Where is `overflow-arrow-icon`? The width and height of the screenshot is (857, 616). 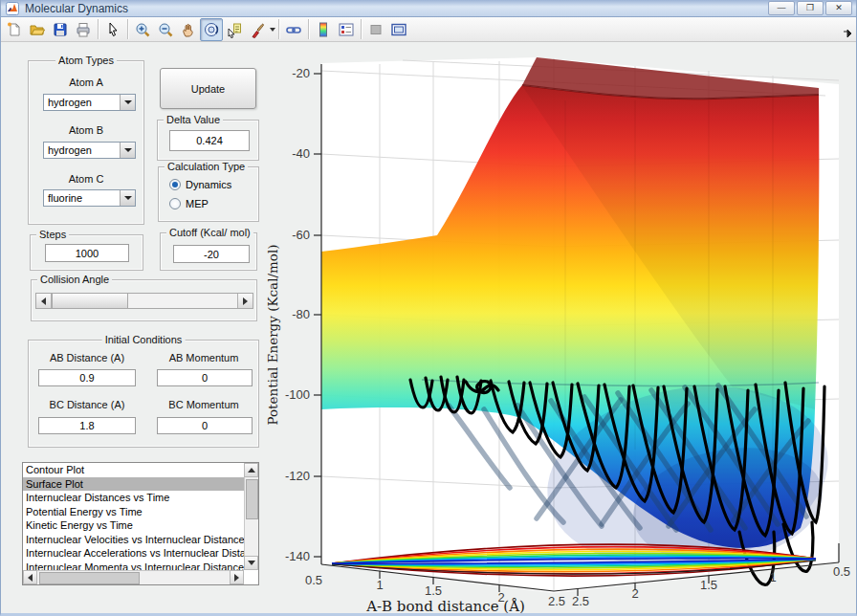 overflow-arrow-icon is located at coordinates (847, 33).